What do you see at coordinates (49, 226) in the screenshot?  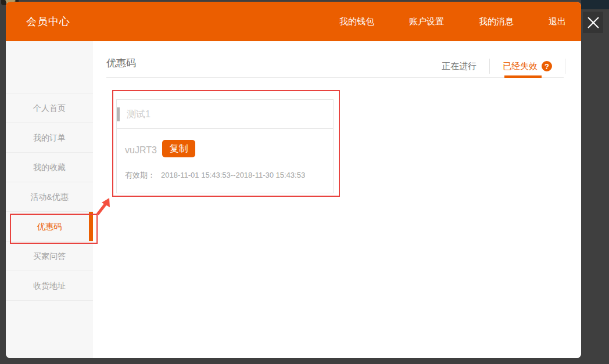 I see `sidebar-item-coupon-code: 优惠码` at bounding box center [49, 226].